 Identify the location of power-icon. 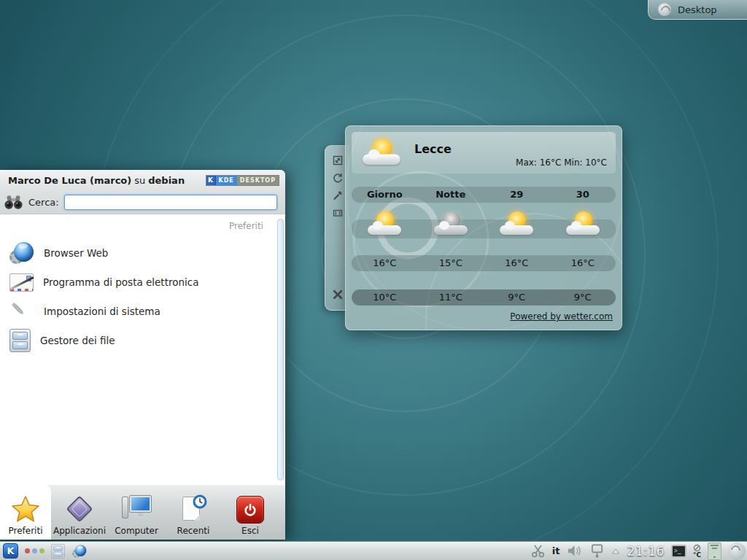
(250, 510).